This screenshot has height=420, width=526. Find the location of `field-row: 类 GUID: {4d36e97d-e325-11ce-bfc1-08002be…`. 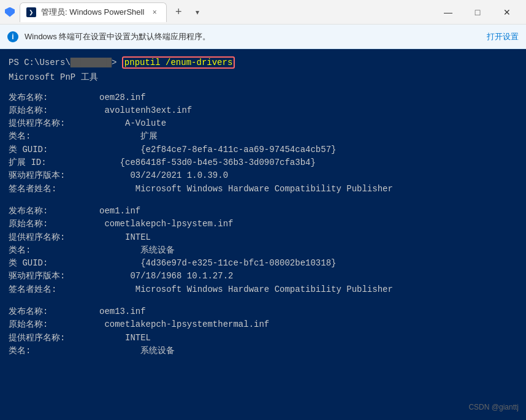

field-row: 类 GUID: {4d36e97d-e325-11ce-bfc1-08002be… is located at coordinates (263, 263).